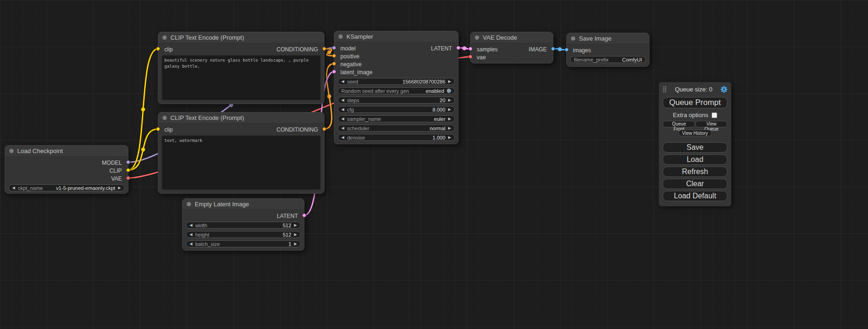  I want to click on input-port-latent_image, so click(334, 72).